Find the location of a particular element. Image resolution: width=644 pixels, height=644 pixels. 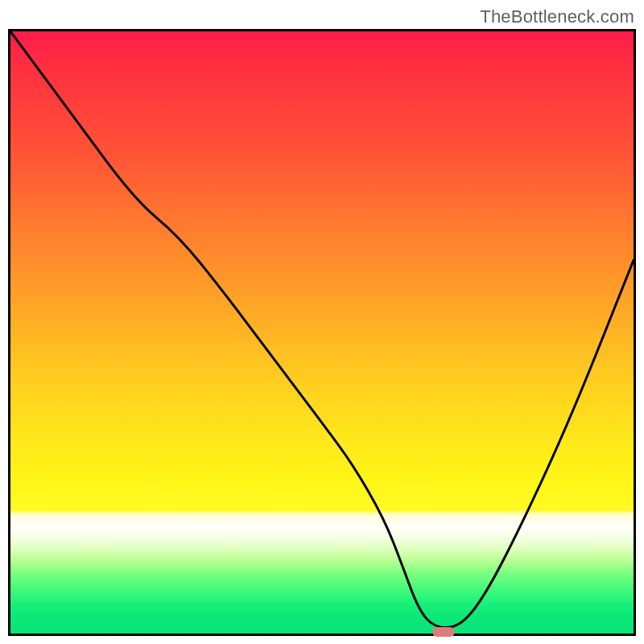

optimal-marker is located at coordinates (444, 632).